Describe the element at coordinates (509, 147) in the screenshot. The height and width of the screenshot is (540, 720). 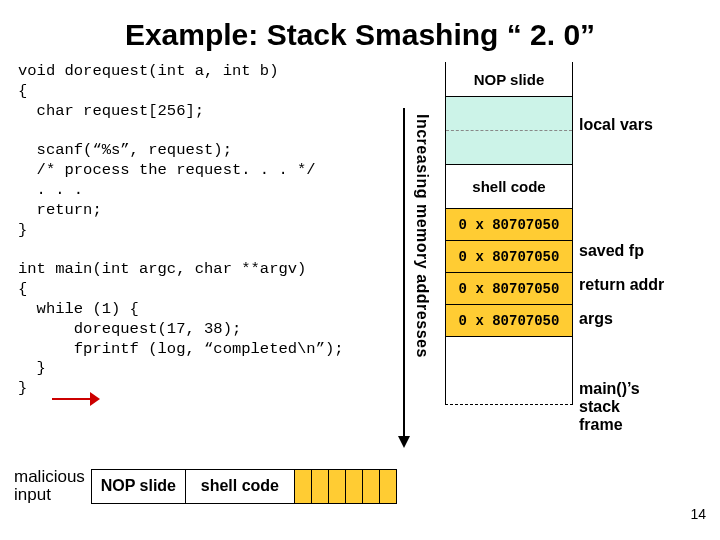
I see `cell-local-vars-bot` at that location.